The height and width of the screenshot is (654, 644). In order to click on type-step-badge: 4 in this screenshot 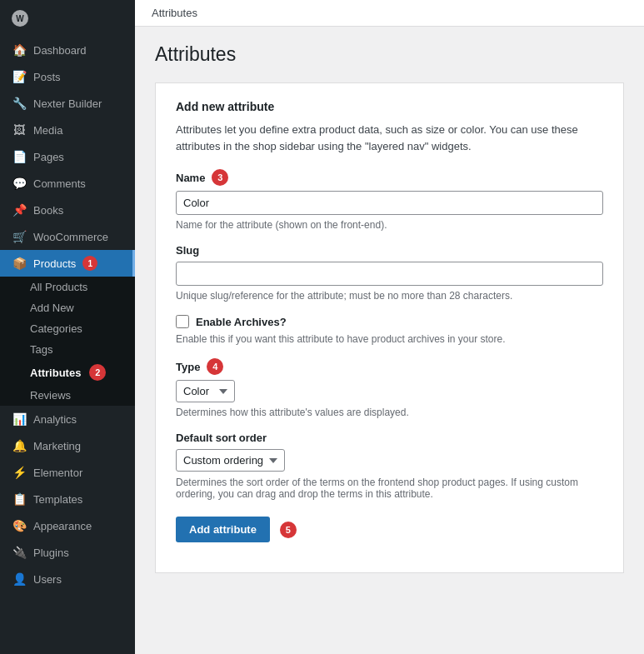, I will do `click(215, 367)`.